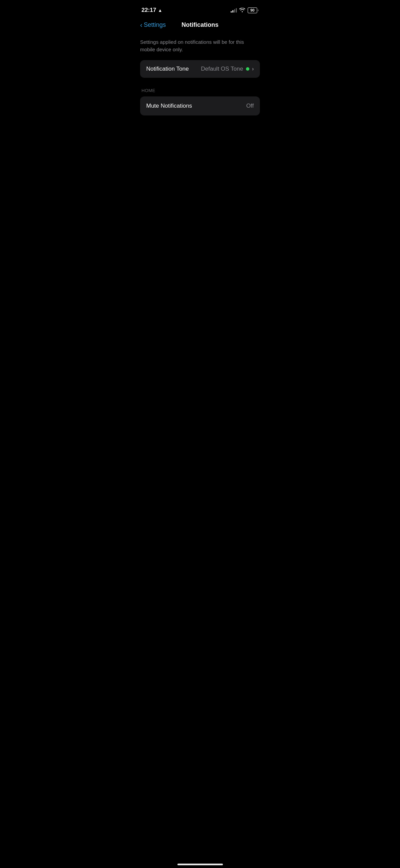  Describe the element at coordinates (200, 46) in the screenshot. I see `description-text: Settings applied on notifications will b…` at that location.